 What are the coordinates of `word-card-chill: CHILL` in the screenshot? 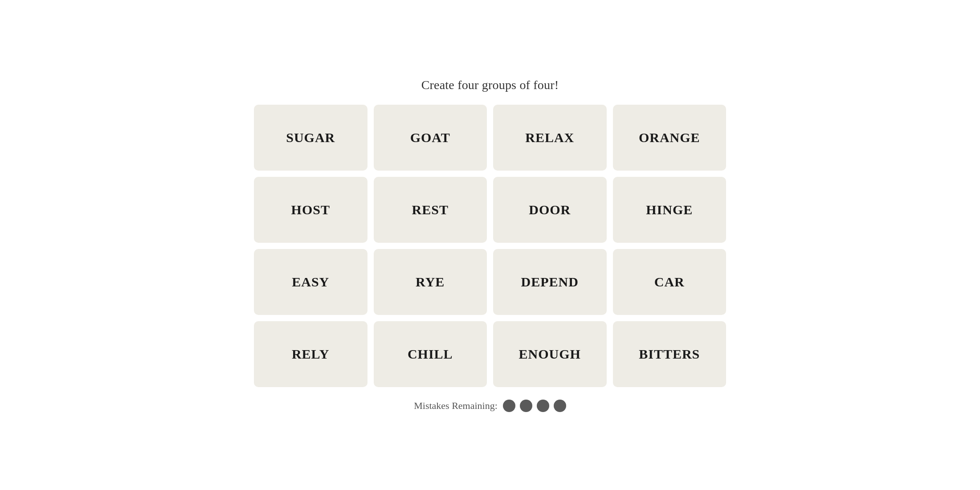 It's located at (430, 354).